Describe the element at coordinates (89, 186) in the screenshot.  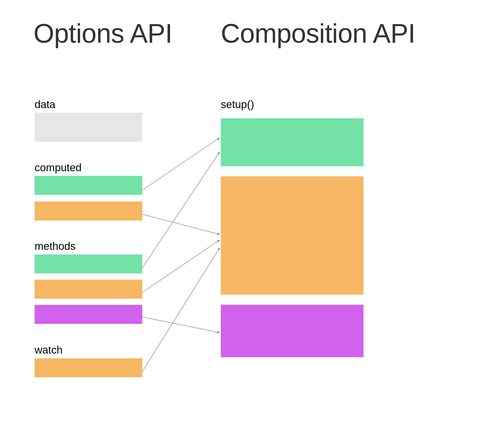
I see `block-computed-green` at that location.